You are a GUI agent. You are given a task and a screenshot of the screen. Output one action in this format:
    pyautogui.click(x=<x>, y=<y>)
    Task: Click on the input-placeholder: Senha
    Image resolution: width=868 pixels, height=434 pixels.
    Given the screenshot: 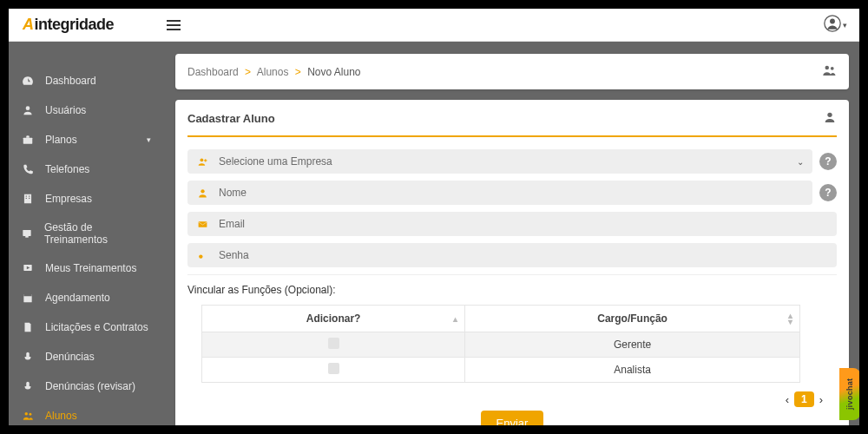 What is the action you would take?
    pyautogui.click(x=234, y=255)
    